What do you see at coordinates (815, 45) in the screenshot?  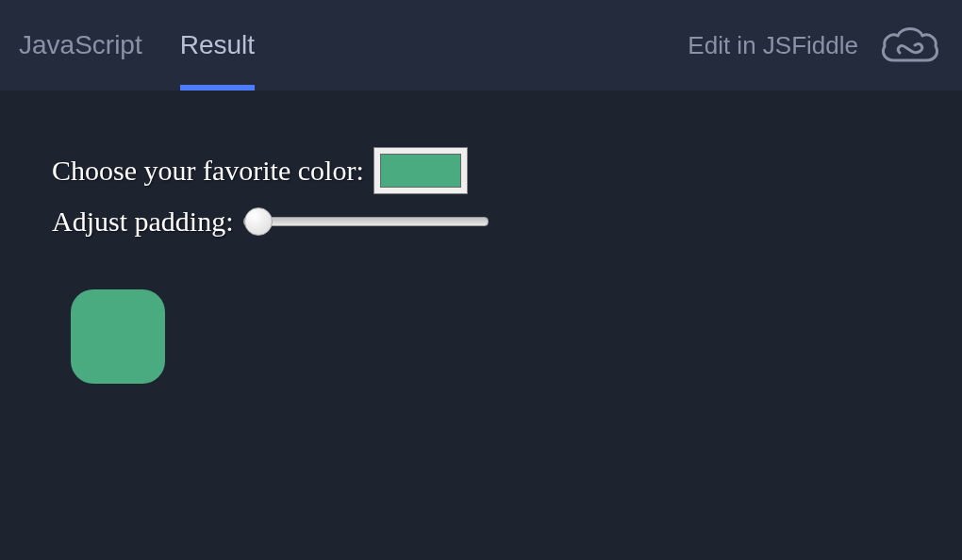 I see `header-right: Edit in JSFiddle` at bounding box center [815, 45].